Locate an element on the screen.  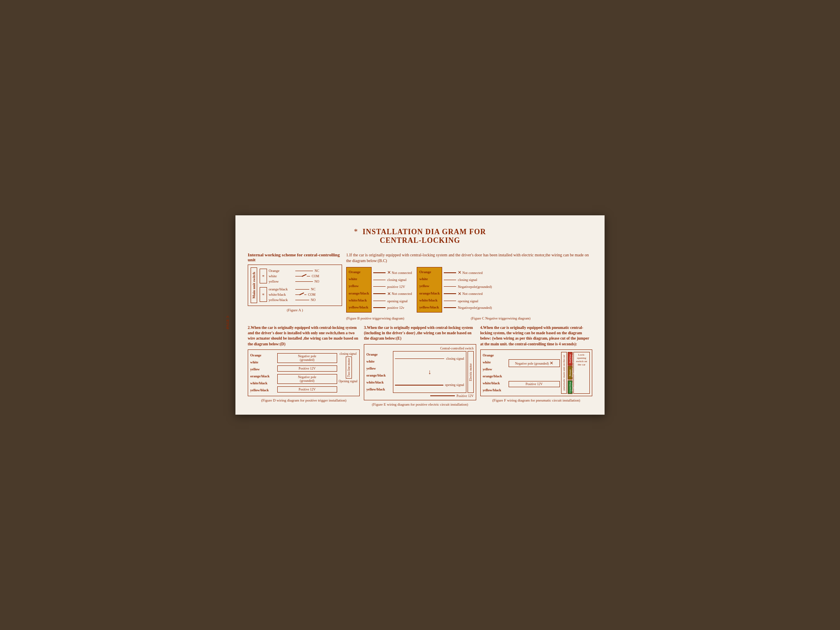
central-switch-text: Central-controlled switch is located at coordinates (457, 349).